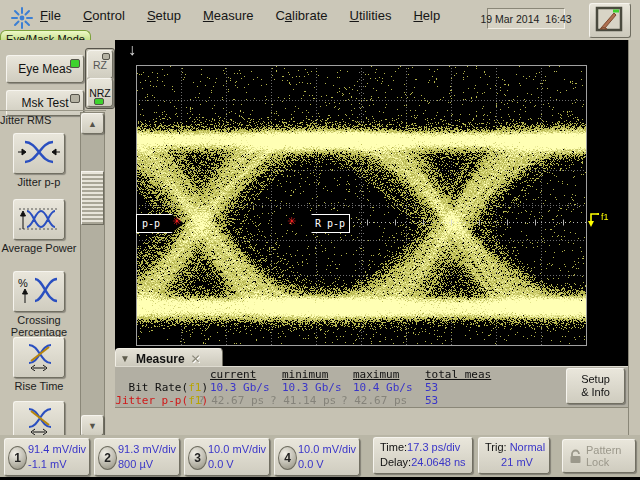 The height and width of the screenshot is (480, 640). Describe the element at coordinates (517, 462) in the screenshot. I see `trig-level-value: 21 mV` at that location.